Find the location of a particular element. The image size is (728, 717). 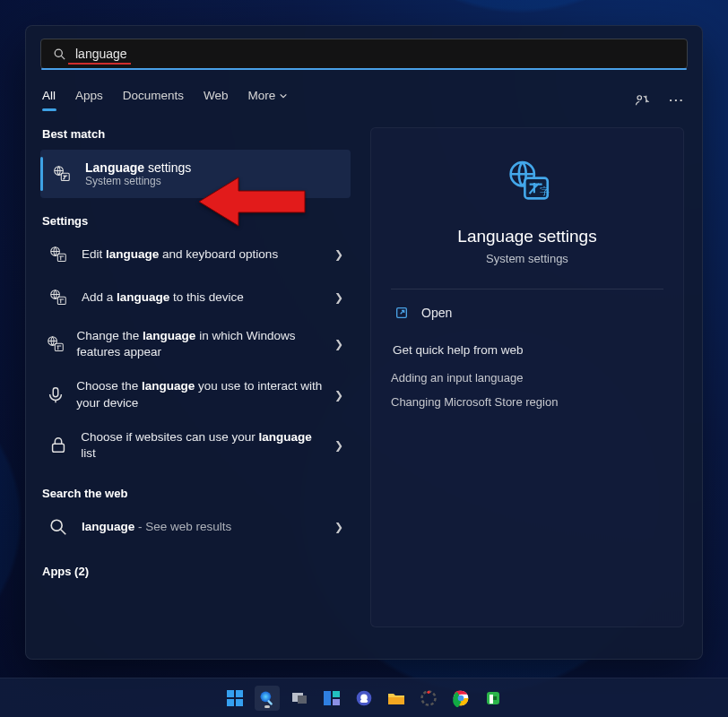

item-label: language - See web results is located at coordinates (156, 527).